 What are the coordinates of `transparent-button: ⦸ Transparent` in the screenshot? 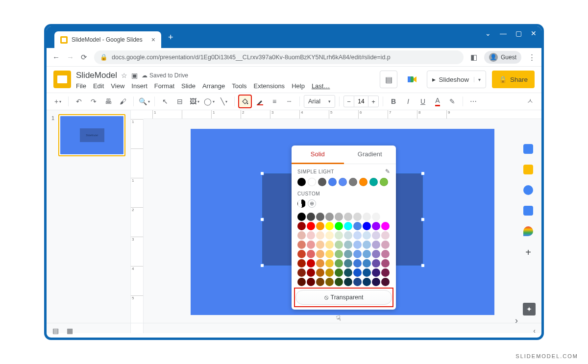 It's located at (344, 297).